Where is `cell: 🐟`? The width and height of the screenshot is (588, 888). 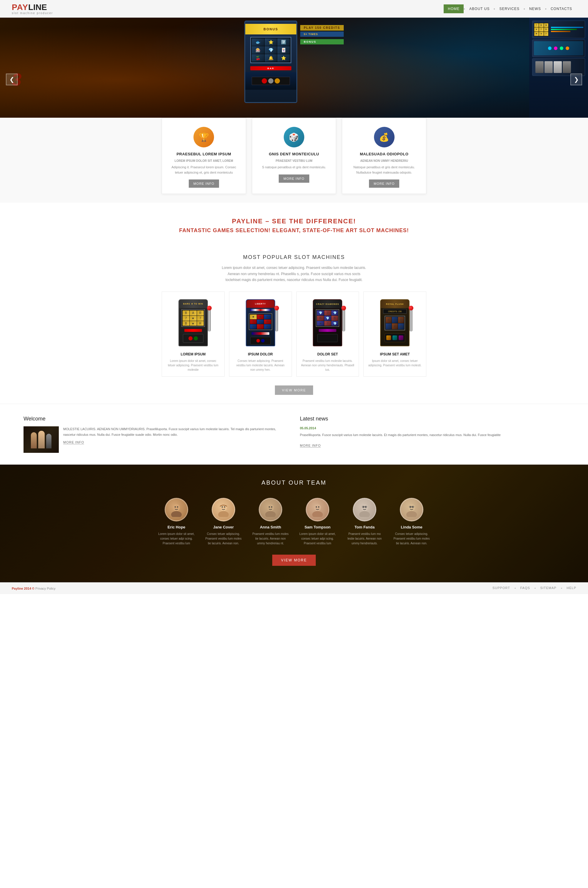 cell: 🐟 is located at coordinates (258, 42).